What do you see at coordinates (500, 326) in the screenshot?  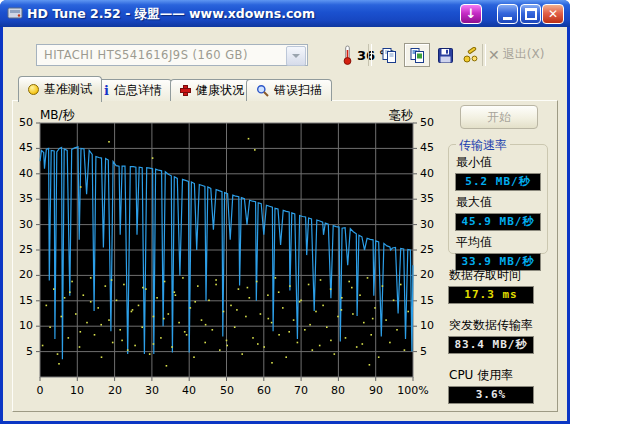 I see `burst-rate-label: 突发数据传输率` at bounding box center [500, 326].